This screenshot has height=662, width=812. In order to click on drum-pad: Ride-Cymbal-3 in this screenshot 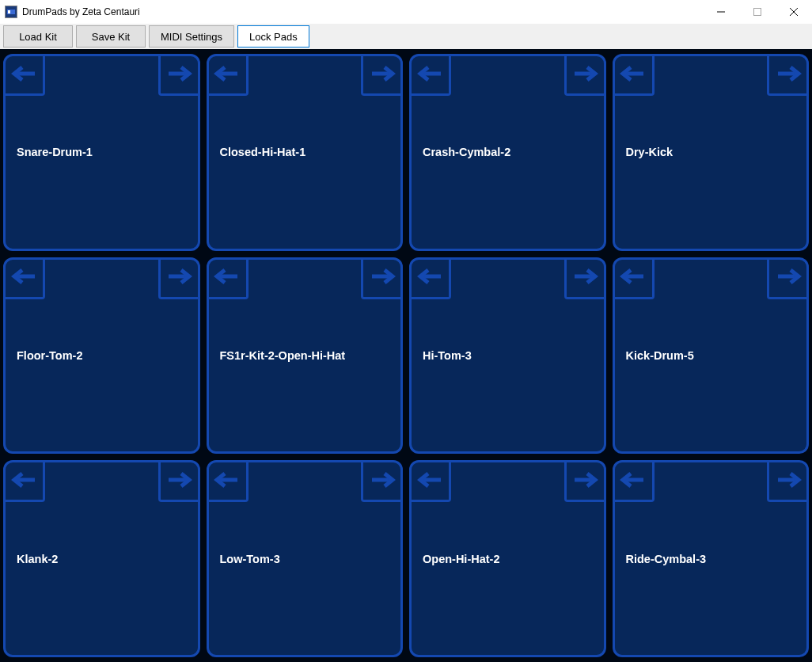, I will do `click(711, 559)`.